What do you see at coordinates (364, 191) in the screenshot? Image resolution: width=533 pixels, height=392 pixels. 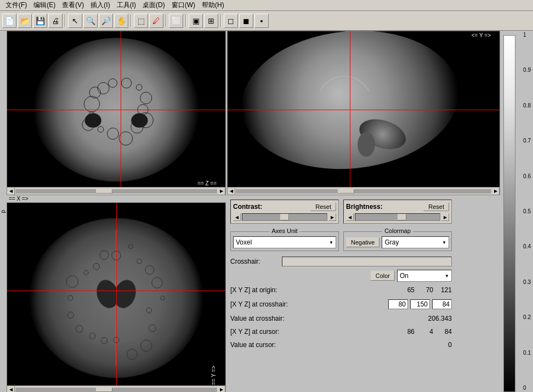 I see `sagittal-hscroll: ◀ ▶` at bounding box center [364, 191].